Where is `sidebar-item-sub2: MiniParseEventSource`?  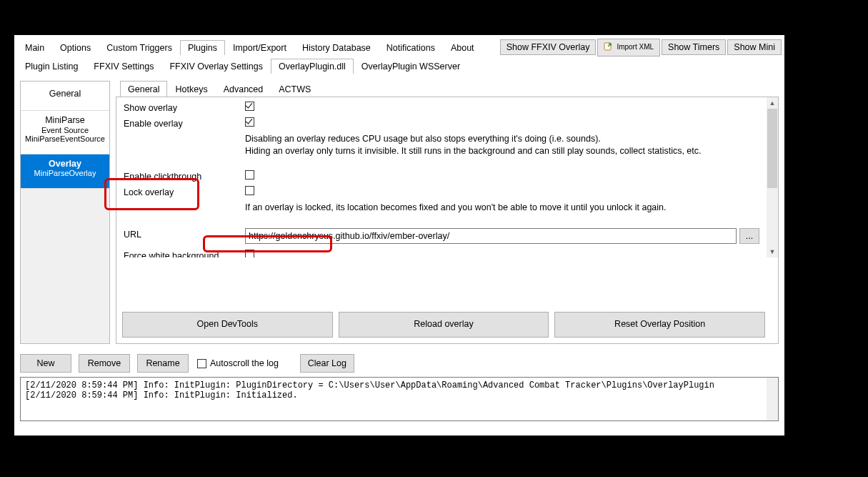
sidebar-item-sub2: MiniParseEventSource is located at coordinates (65, 139).